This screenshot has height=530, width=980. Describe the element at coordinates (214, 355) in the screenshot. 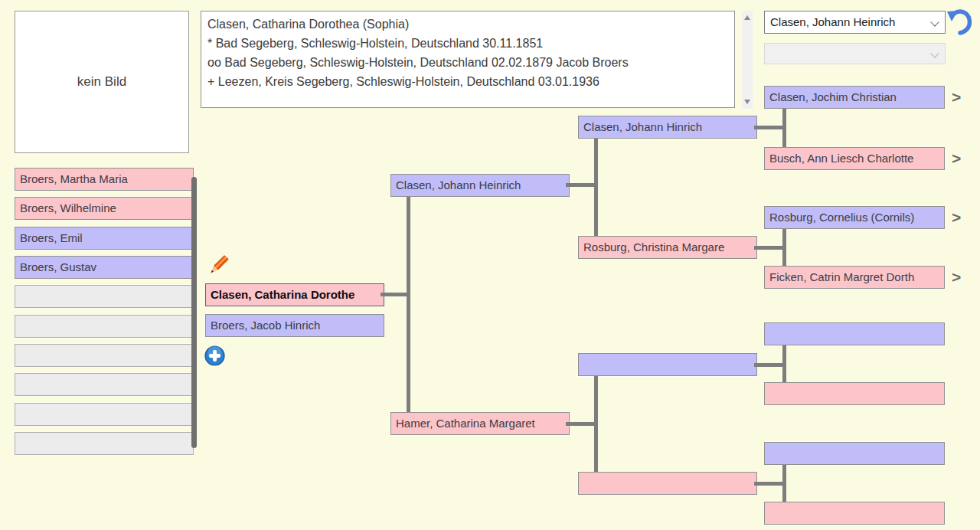

I see `add-person-icon` at that location.